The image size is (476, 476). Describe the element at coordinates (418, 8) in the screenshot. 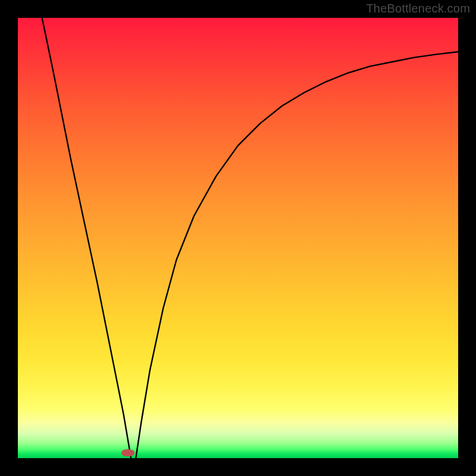

I see `watermark-text: TheBottleneck.com` at that location.